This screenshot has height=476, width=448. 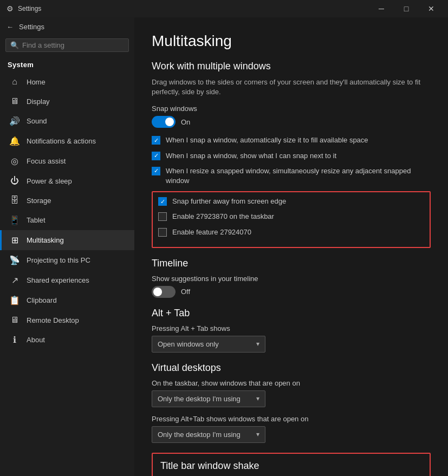 I want to click on sound-icon: 🔊, so click(x=15, y=121).